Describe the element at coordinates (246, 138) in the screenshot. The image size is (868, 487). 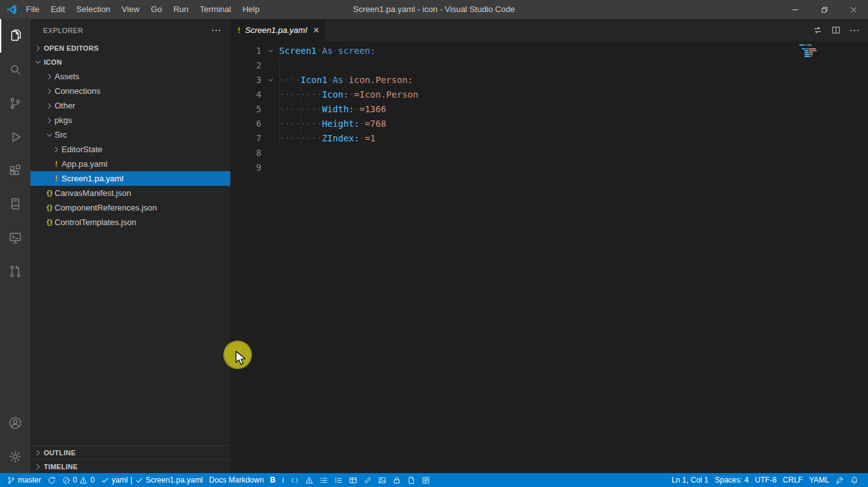
I see `line-number: 7` at that location.